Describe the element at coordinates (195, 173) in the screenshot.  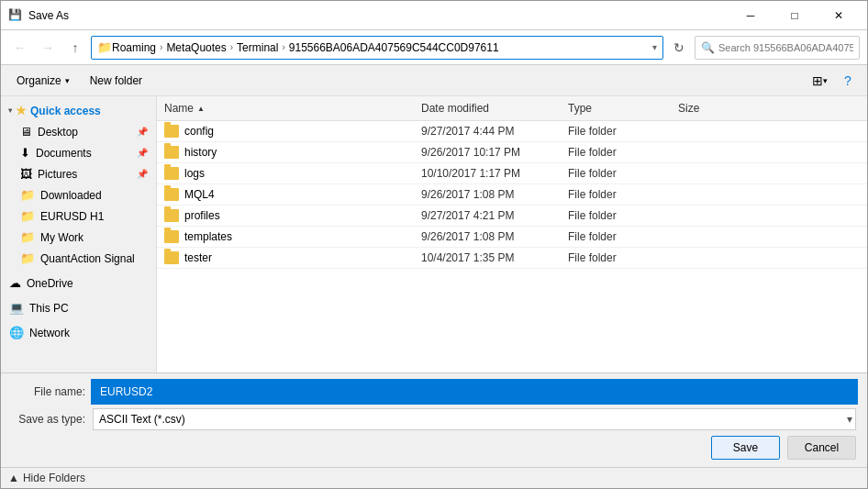
I see `file-name: logs` at that location.